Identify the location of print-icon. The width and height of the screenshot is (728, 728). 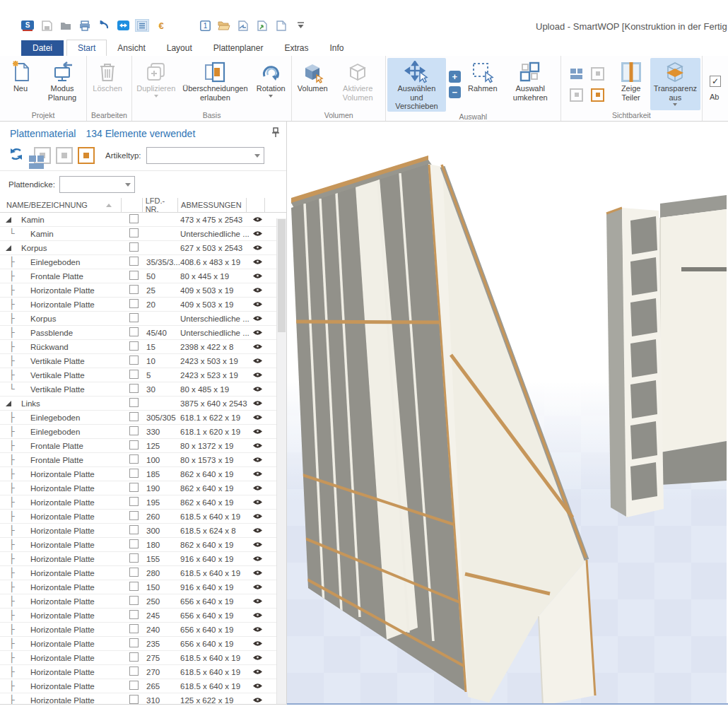
(85, 25).